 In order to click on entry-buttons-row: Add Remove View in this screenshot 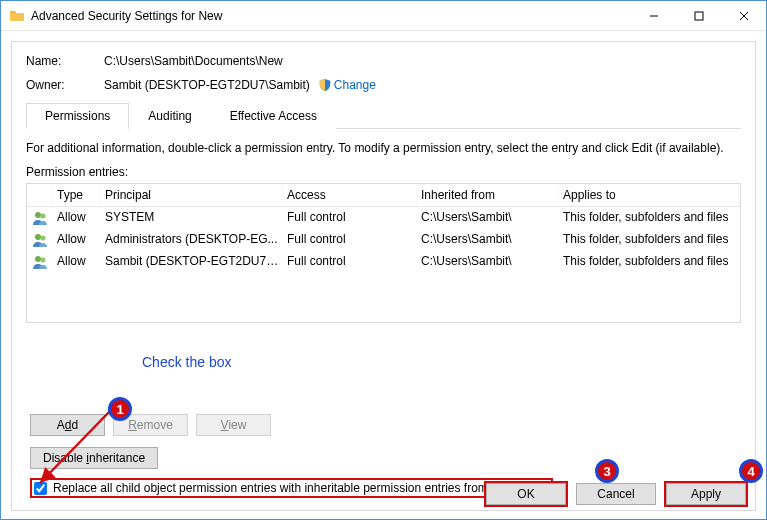, I will do `click(150, 425)`.